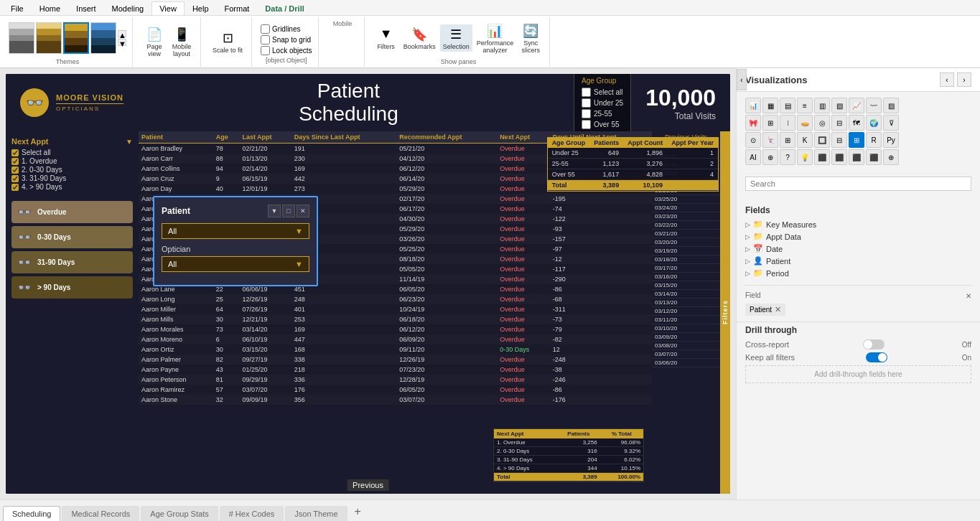 The image size is (980, 521). Describe the element at coordinates (788, 157) in the screenshot. I see `viz-icon-qa: ?` at that location.